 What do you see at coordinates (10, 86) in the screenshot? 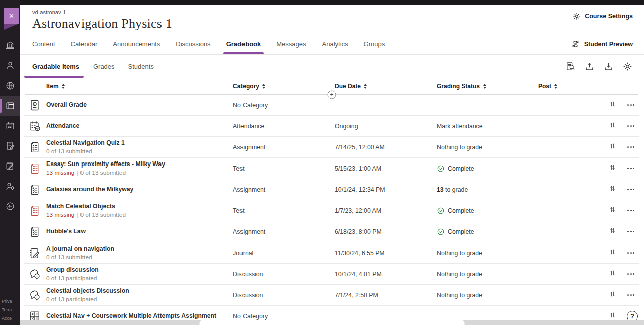
I see `globe-icon` at bounding box center [10, 86].